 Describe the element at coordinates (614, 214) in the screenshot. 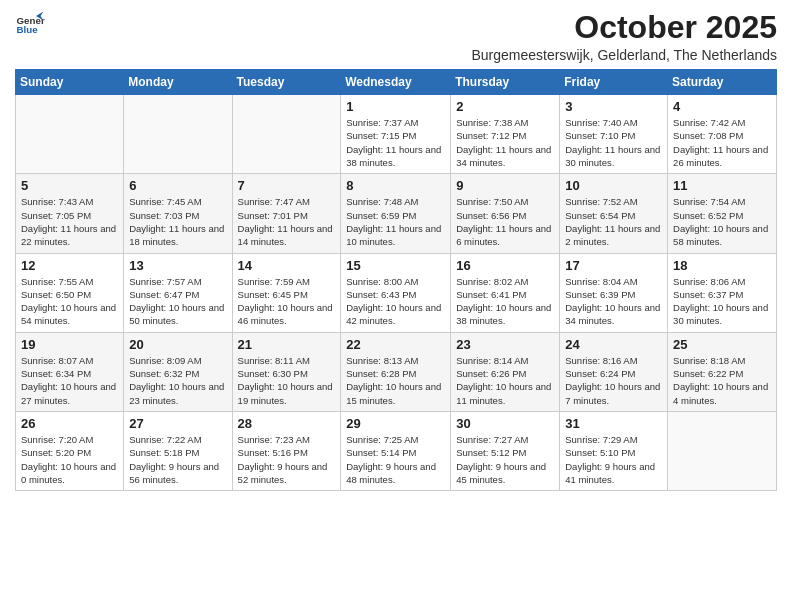

I see `calendar-cell: 10Sunrise: 7:52 AM Sunset: 6:54 PM Dayli…` at that location.